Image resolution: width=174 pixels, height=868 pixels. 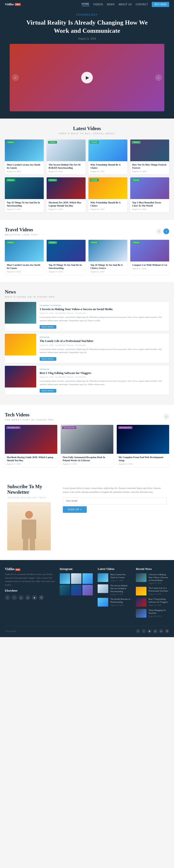 I want to click on tech-card-title: First Fully Automated Reception Desk In …, so click(x=87, y=459).